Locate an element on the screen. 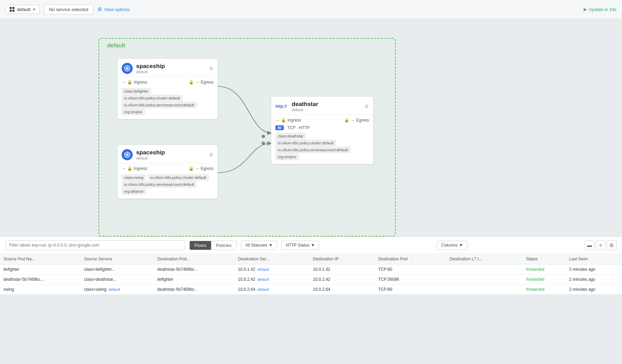 The height and width of the screenshot is (364, 622). cell-source-pod: xwing is located at coordinates (40, 289).